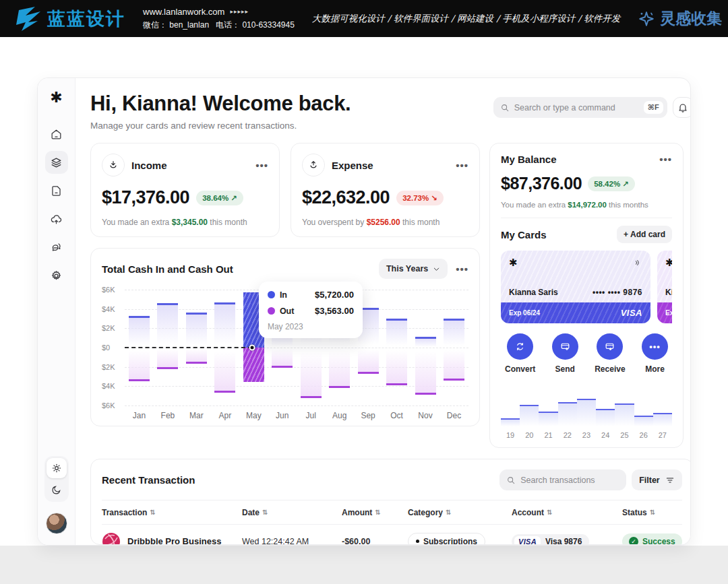  What do you see at coordinates (364, 19) in the screenshot?
I see `promo-banner: 蓝蓝设计 www.lanlanwork.com ▸▸▸▸▸ 微信： ben_la…` at bounding box center [364, 19].